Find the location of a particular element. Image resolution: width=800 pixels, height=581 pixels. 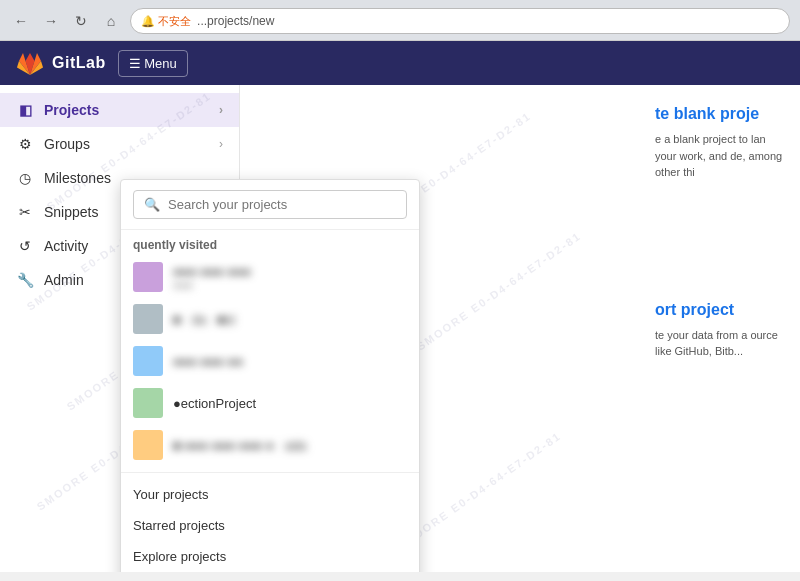

groups-icon: ⚙ is located at coordinates (25, 144).